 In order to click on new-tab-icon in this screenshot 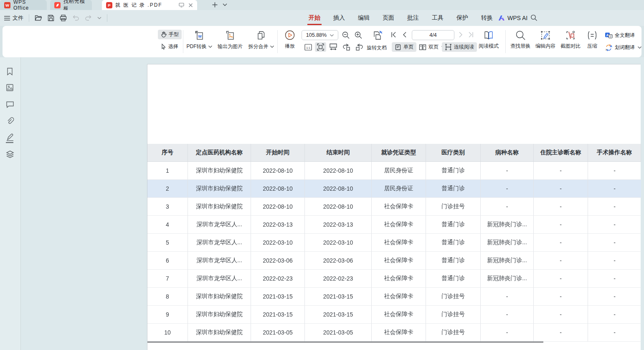, I will do `click(215, 5)`.